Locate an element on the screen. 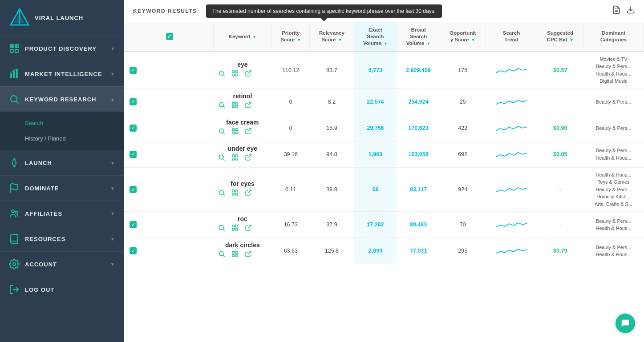  broad-search-volume-cell: 80,483 is located at coordinates (418, 225).